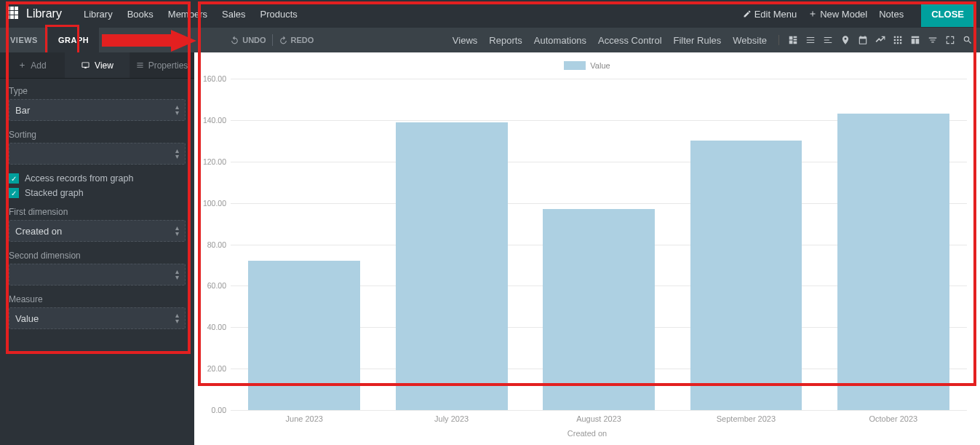 This screenshot has width=980, height=445. I want to click on pencil-icon, so click(747, 14).